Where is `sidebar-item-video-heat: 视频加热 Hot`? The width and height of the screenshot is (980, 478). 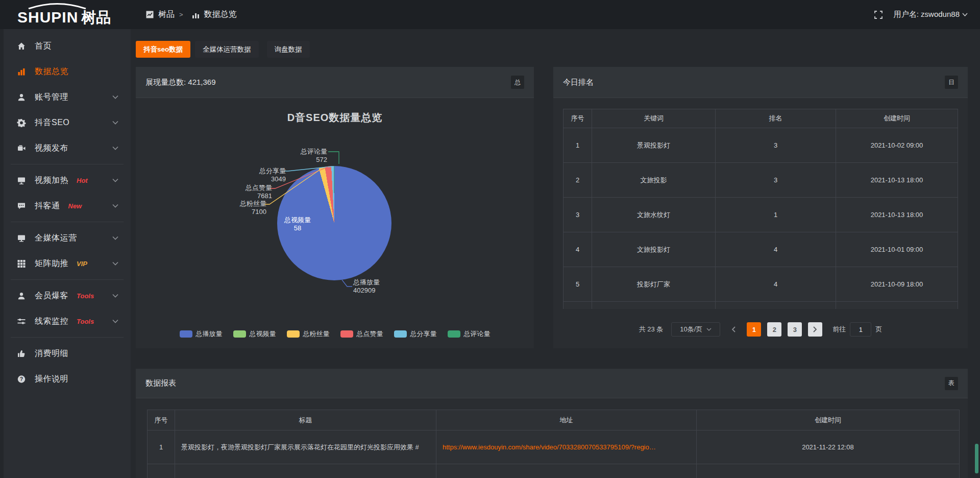
sidebar-item-video-heat: 视频加热 Hot is located at coordinates (67, 180).